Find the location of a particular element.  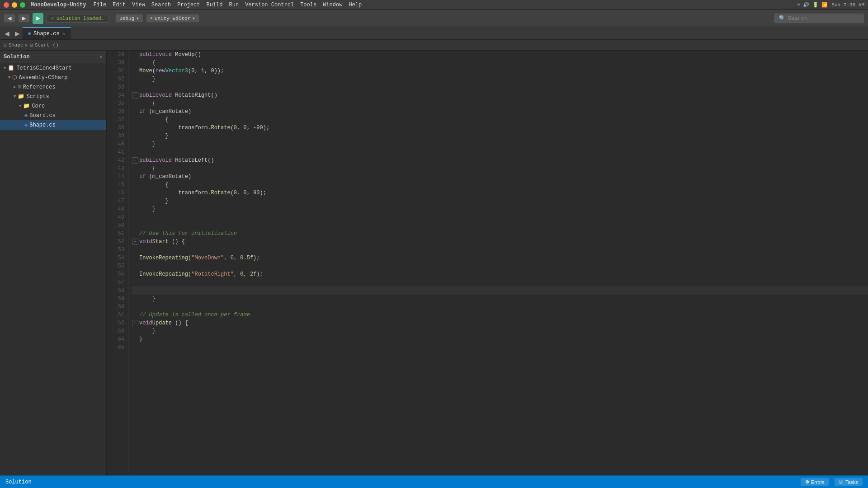

line-number: 31 is located at coordinates (118, 71).